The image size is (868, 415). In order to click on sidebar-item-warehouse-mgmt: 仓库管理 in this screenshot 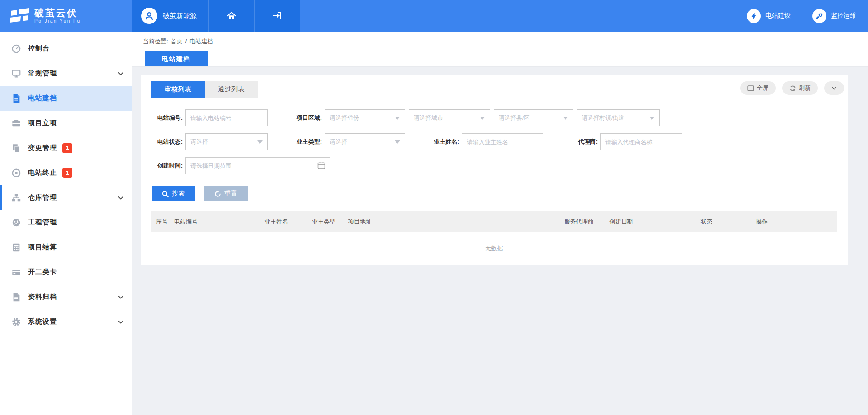, I will do `click(66, 198)`.